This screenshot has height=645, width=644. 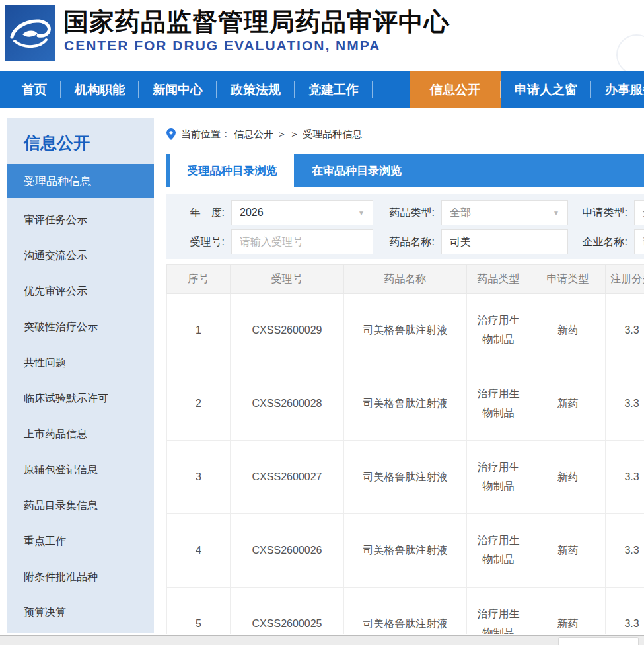 What do you see at coordinates (81, 613) in the screenshot?
I see `sidebar-item: 预算决算` at bounding box center [81, 613].